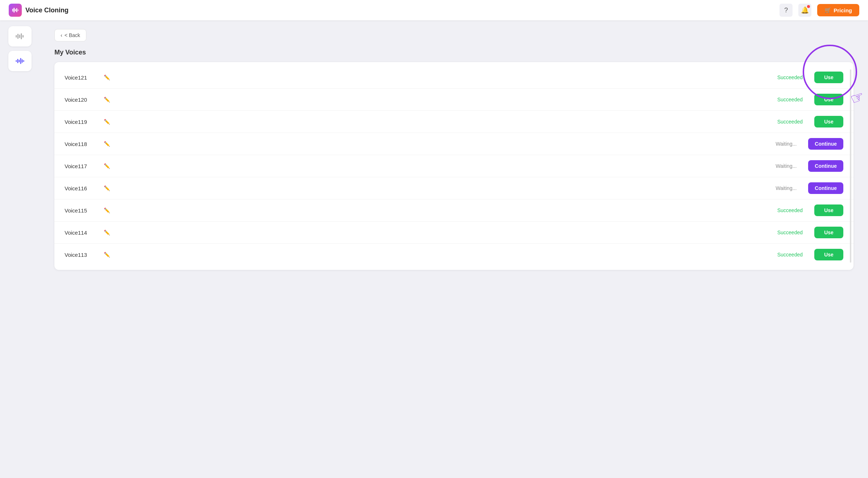 The height and width of the screenshot is (478, 868). What do you see at coordinates (83, 211) in the screenshot?
I see `voice-name: Voice115` at bounding box center [83, 211].